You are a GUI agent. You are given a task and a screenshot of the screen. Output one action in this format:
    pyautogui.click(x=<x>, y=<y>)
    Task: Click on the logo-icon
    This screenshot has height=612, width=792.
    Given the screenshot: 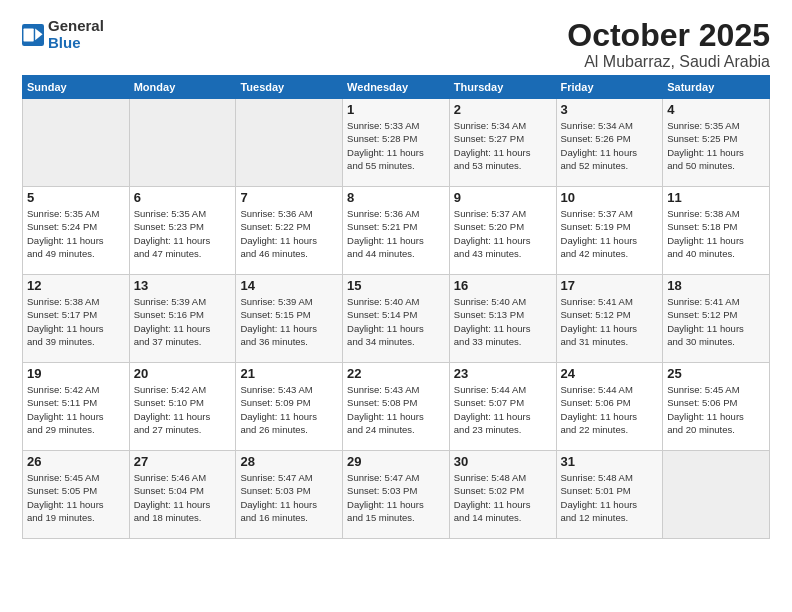 What is the action you would take?
    pyautogui.click(x=33, y=35)
    